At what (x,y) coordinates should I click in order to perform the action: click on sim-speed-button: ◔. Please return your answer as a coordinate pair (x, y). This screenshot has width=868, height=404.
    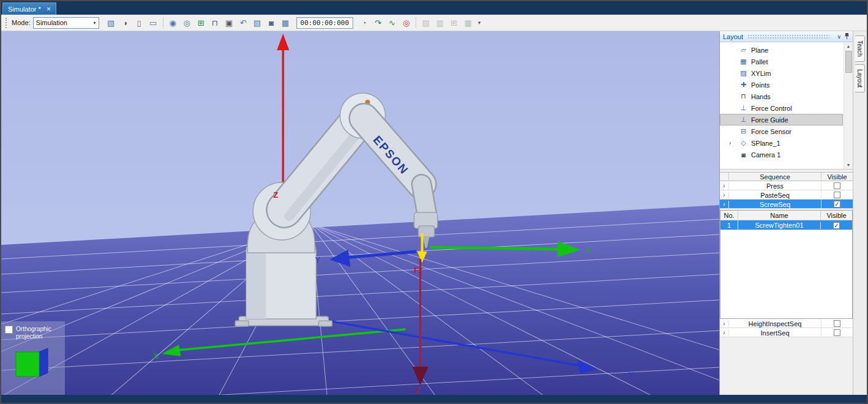
    Looking at the image, I should click on (364, 23).